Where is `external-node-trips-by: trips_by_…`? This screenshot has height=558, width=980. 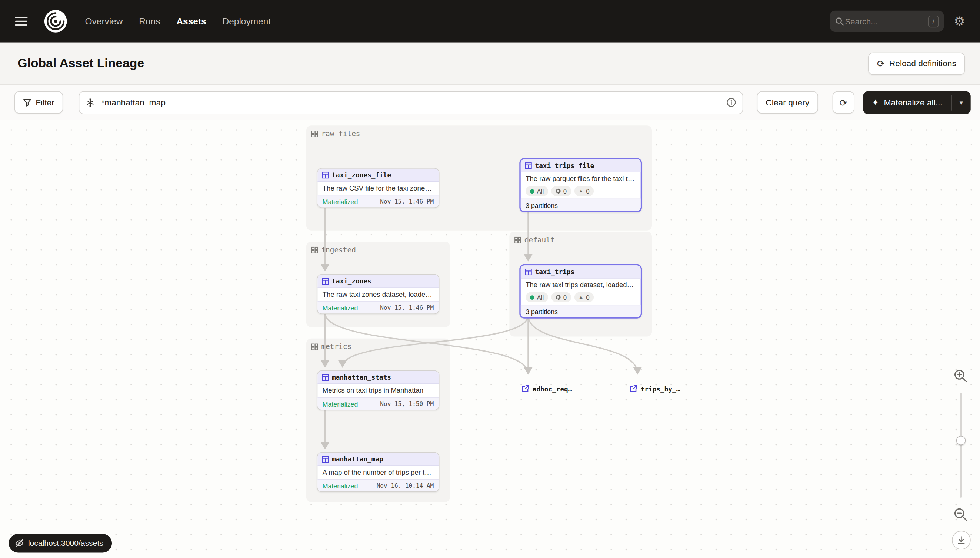
external-node-trips-by: trips_by_… is located at coordinates (655, 389).